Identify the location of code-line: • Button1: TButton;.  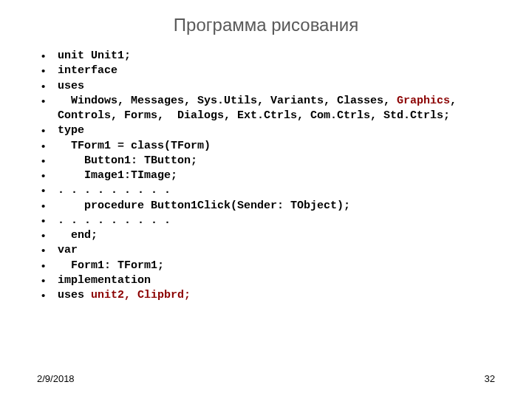
(266, 161).